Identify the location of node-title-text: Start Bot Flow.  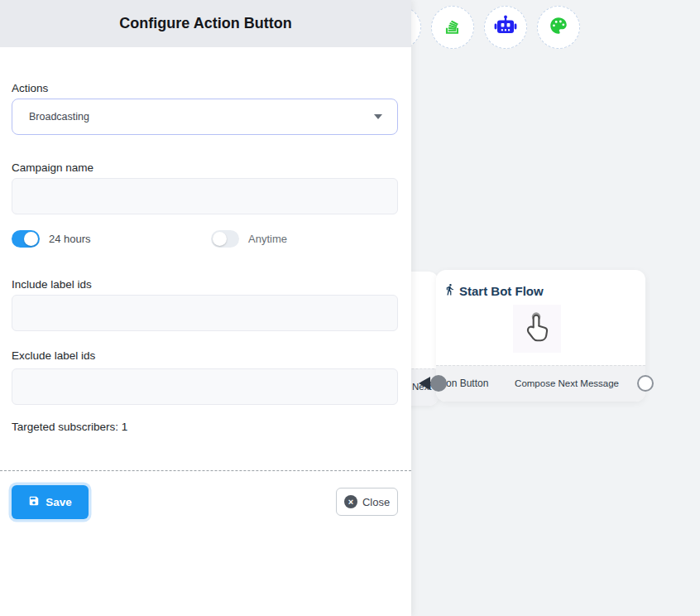
(501, 291).